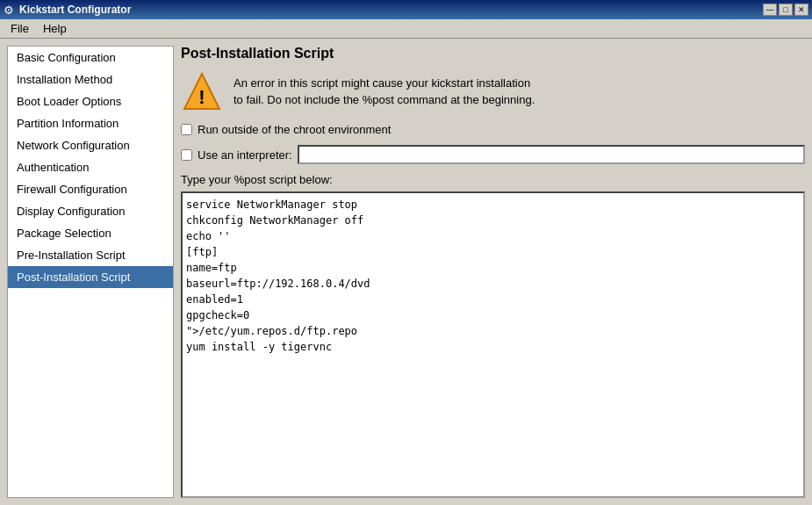 The image size is (812, 505). Describe the element at coordinates (90, 234) in the screenshot. I see `sidebar-item-package-selection: Package Selection` at that location.